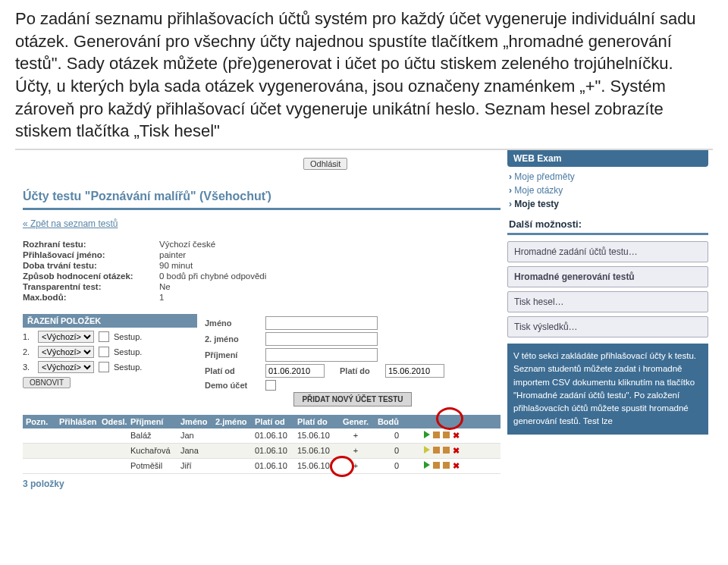 The width and height of the screenshot is (728, 565). I want to click on print-passwords-button: Tisk hesel…, so click(608, 302).